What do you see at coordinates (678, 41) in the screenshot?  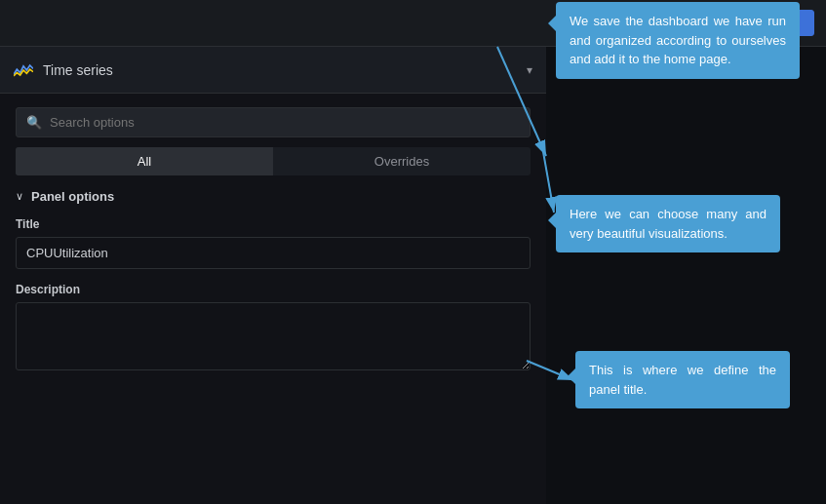 I see `tooltip-save-dashboard: We save the dashboard we have run and or…` at bounding box center [678, 41].